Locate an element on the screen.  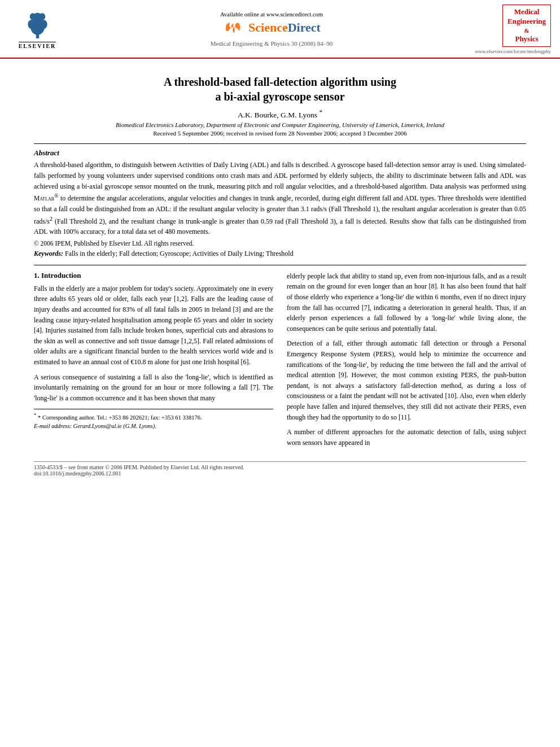
header: ELSEVIER Available online at www.science… is located at coordinates (280, 29).